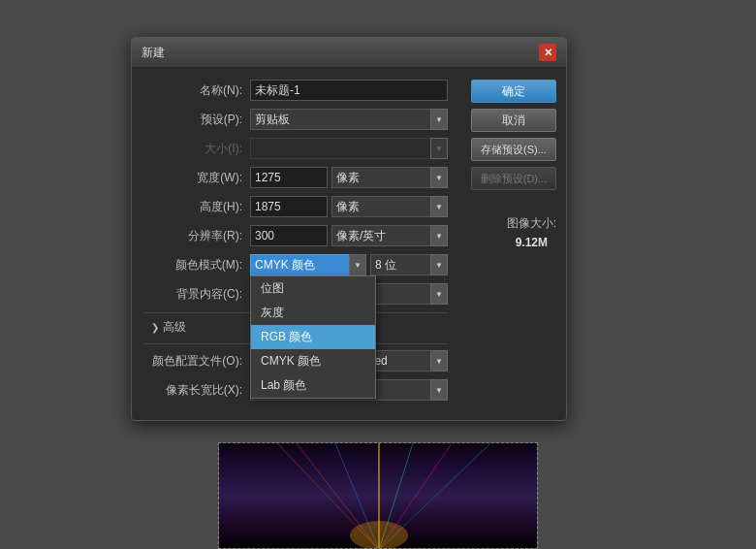 The image size is (756, 549). What do you see at coordinates (313, 361) in the screenshot?
I see `dropdown-item-cmyk: CMYK 颜色` at bounding box center [313, 361].